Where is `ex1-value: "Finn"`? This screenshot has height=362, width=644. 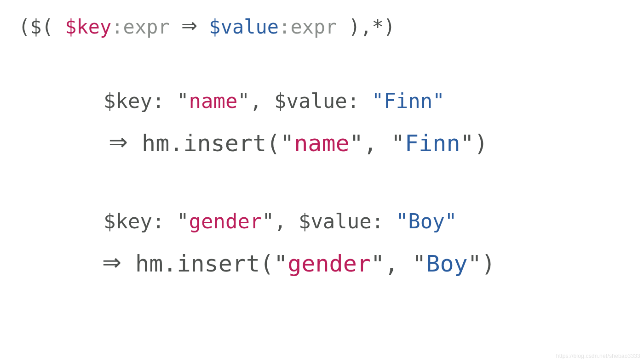
ex1-value: "Finn" is located at coordinates (408, 101).